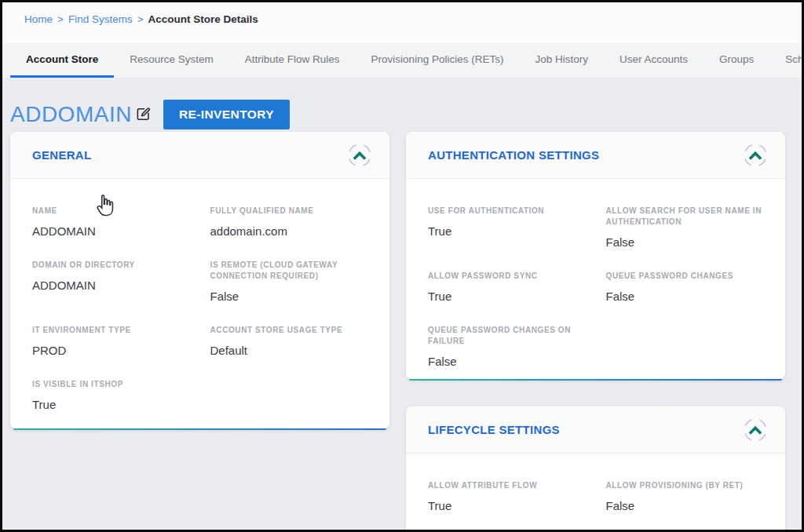 The width and height of the screenshot is (804, 532). I want to click on tab-user-accounts: User Accounts, so click(653, 60).